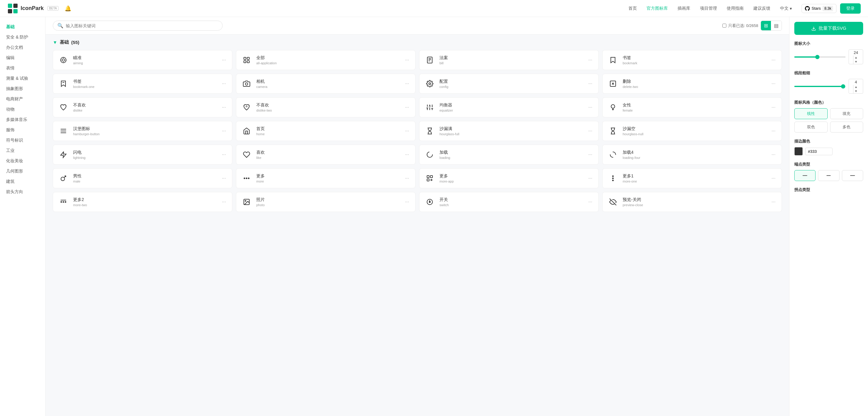  I want to click on download-svg-button: 批量下载SVG, so click(829, 28).